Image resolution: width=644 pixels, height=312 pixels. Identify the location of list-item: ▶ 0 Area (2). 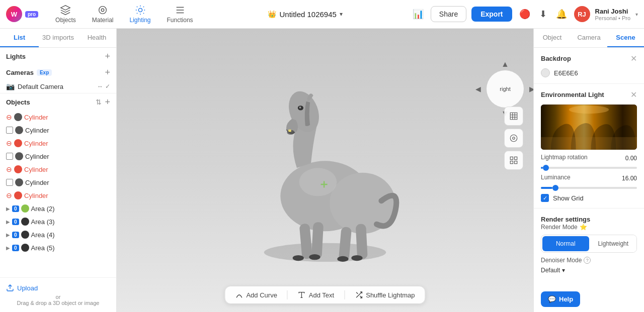
(58, 209).